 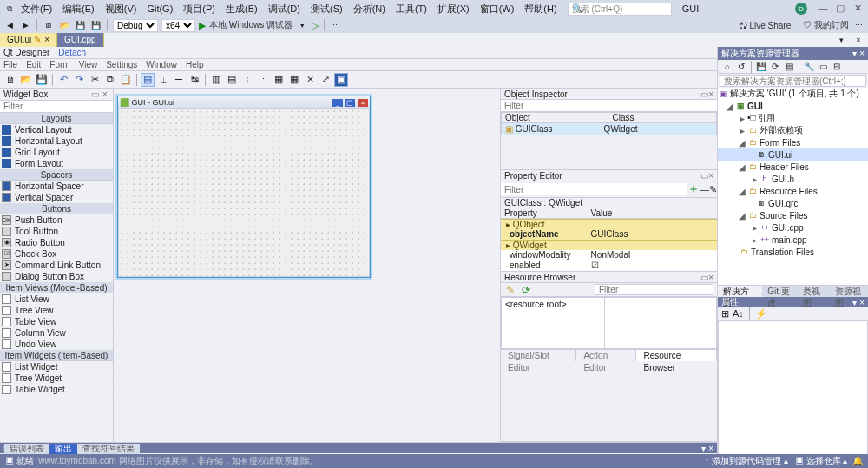 I want to click on form-max-icon: ▢, so click(x=350, y=102).